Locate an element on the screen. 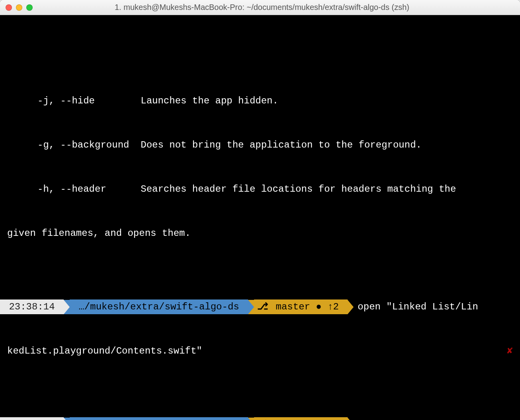 The height and width of the screenshot is (420, 520). prompt-time-segment: 23:38:14 is located at coordinates (32, 307).